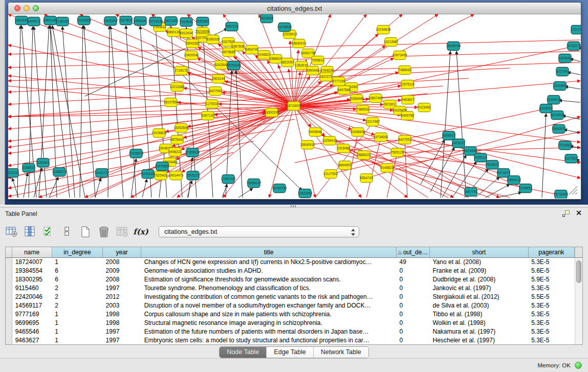 Image resolution: width=588 pixels, height=372 pixels. I want to click on rows-icon, so click(67, 232).